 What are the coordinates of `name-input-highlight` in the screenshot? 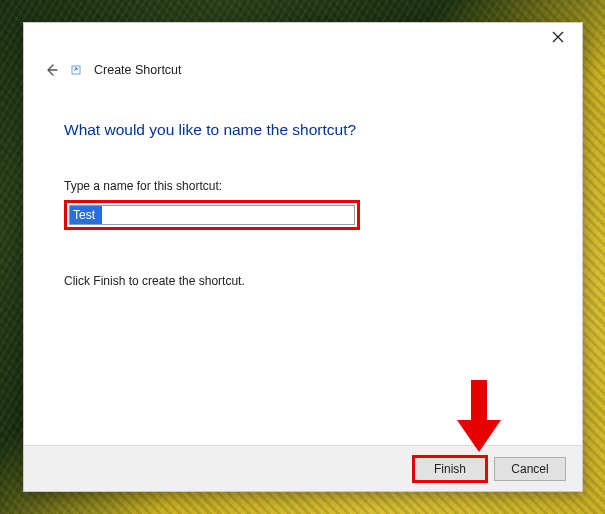 It's located at (212, 215).